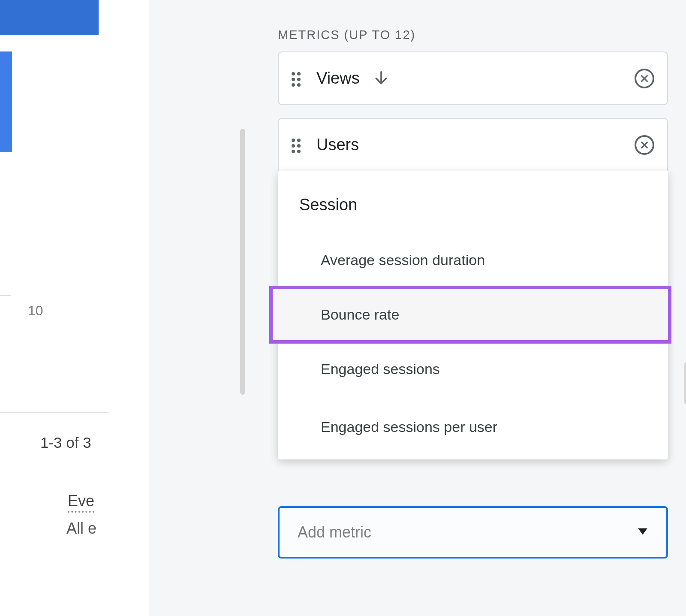 This screenshot has height=616, width=686. I want to click on sort-descending-icon, so click(381, 79).